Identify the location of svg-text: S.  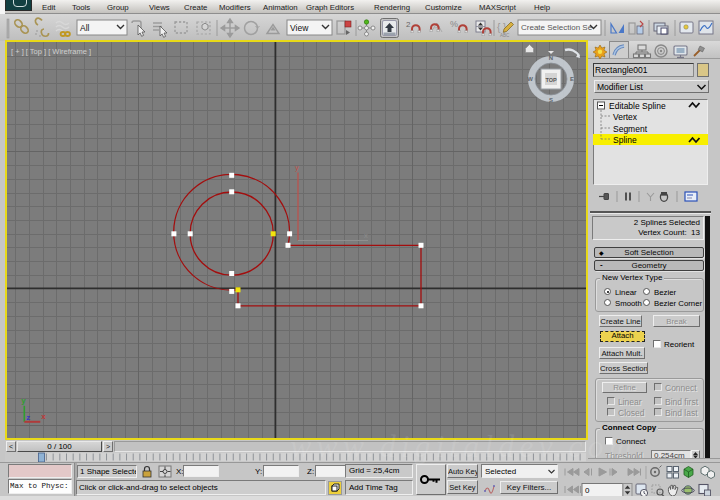
(551, 100).